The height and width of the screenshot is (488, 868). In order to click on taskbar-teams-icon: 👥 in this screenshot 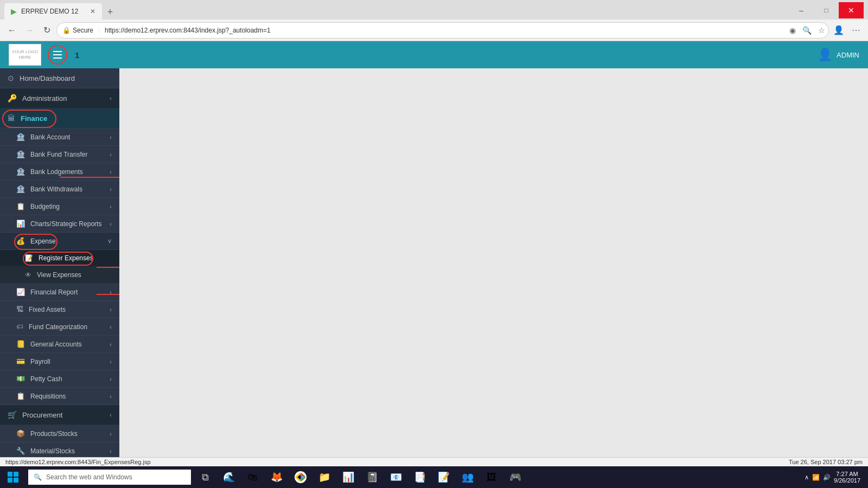, I will do `click(468, 477)`.